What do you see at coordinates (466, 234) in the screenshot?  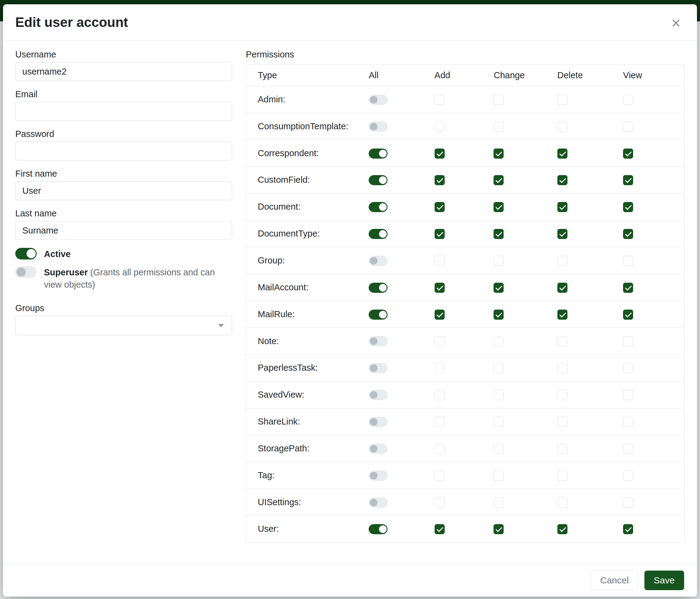 I see `permission-row: DocumentType:` at bounding box center [466, 234].